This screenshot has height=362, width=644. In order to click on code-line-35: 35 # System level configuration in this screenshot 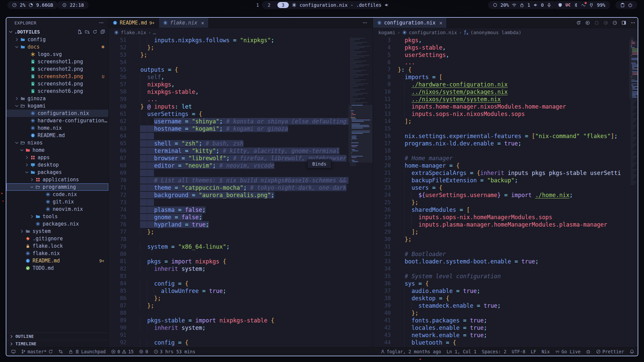, I will do `click(506, 276)`.